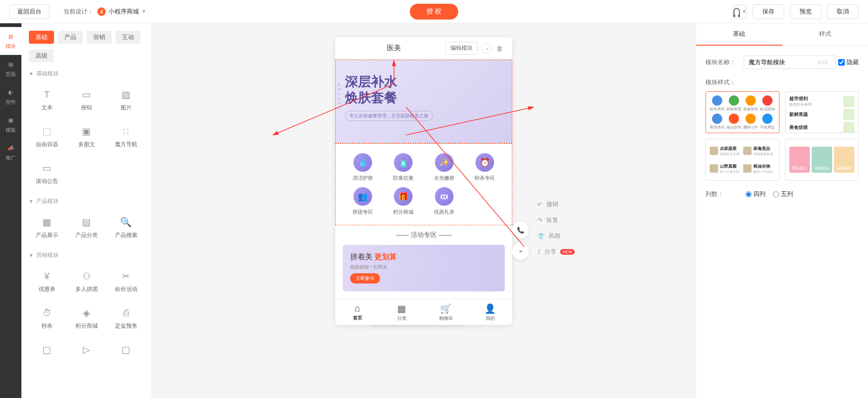  Describe the element at coordinates (401, 312) in the screenshot. I see `tab-category: ▦分类` at that location.